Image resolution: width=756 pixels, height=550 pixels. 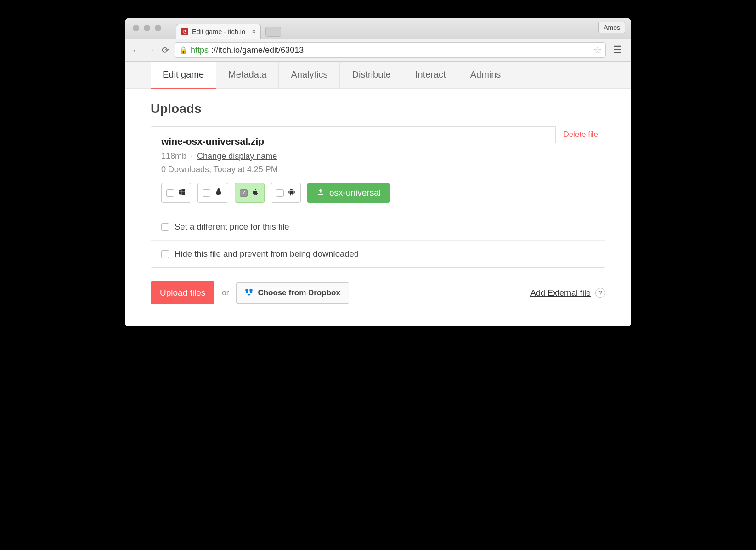 I want to click on reload-button: ⟳, so click(x=165, y=50).